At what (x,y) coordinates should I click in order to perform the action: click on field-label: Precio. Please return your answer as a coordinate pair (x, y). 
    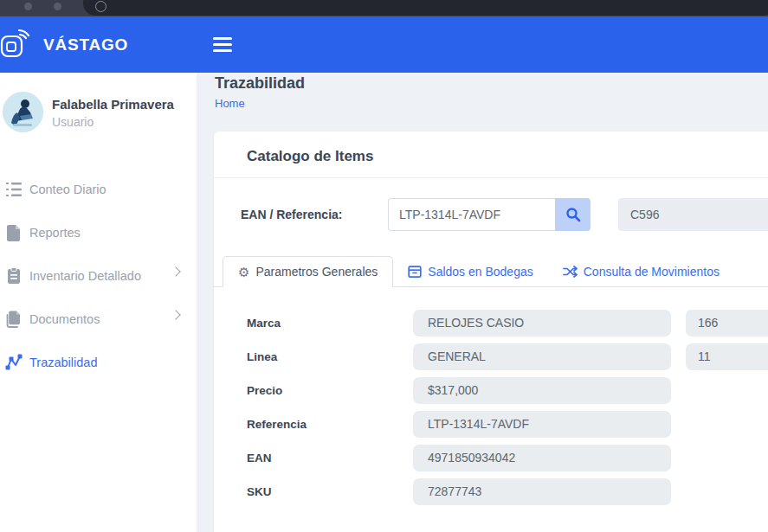
    Looking at the image, I should click on (313, 391).